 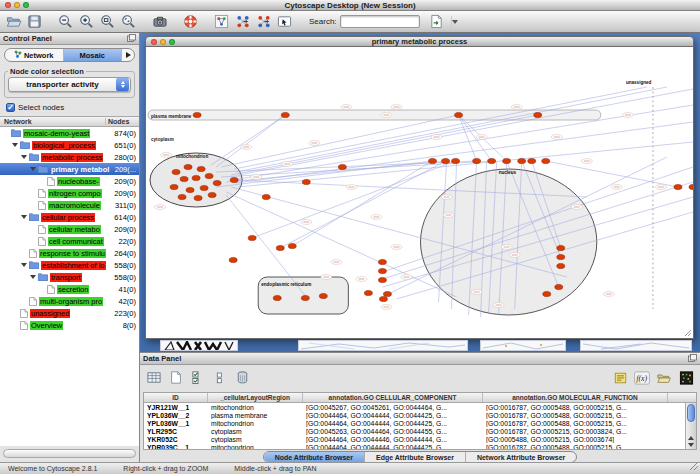 What do you see at coordinates (692, 359) in the screenshot?
I see `float-panel-icon` at bounding box center [692, 359].